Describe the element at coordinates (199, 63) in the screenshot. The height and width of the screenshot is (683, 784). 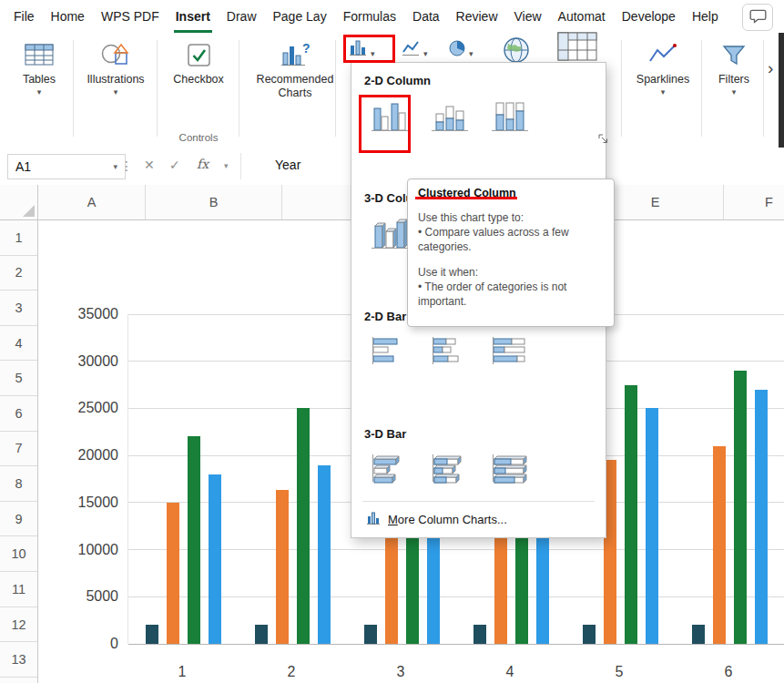
I see `checkbox-button: Checkbox` at that location.